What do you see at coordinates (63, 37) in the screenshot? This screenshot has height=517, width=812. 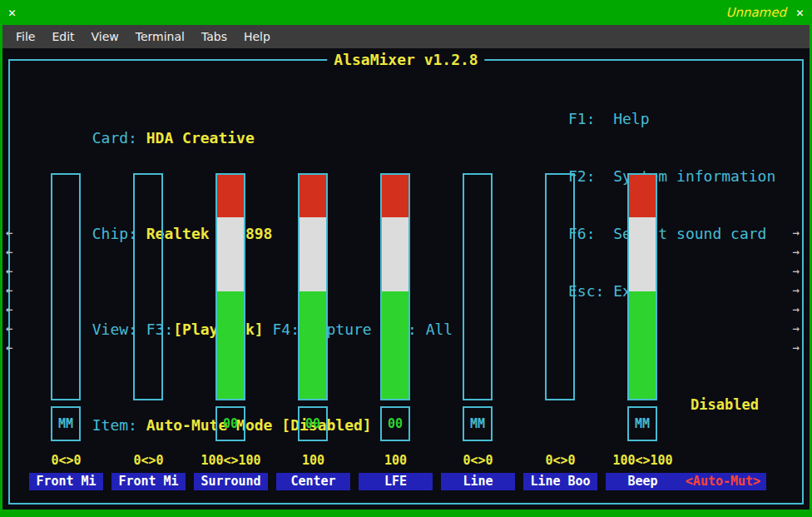 I see `menu-item-edit: Edit` at bounding box center [63, 37].